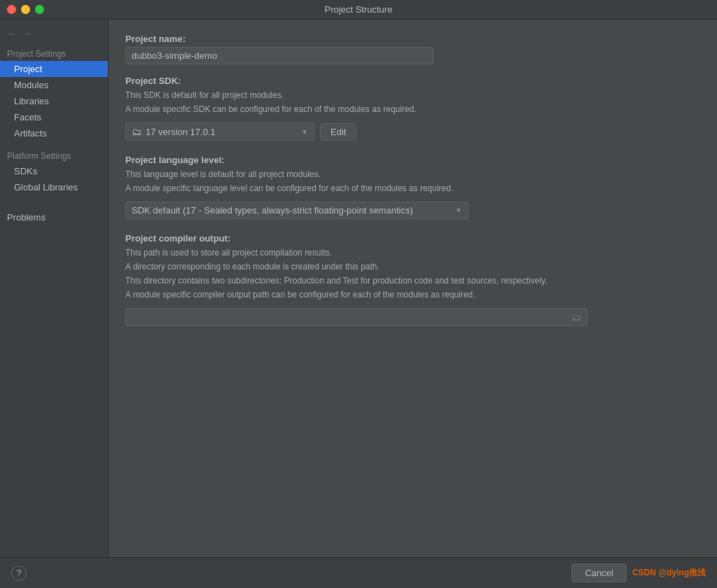  What do you see at coordinates (639, 573) in the screenshot?
I see `bottom-right: Cancel CSDN @dying推浅` at bounding box center [639, 573].